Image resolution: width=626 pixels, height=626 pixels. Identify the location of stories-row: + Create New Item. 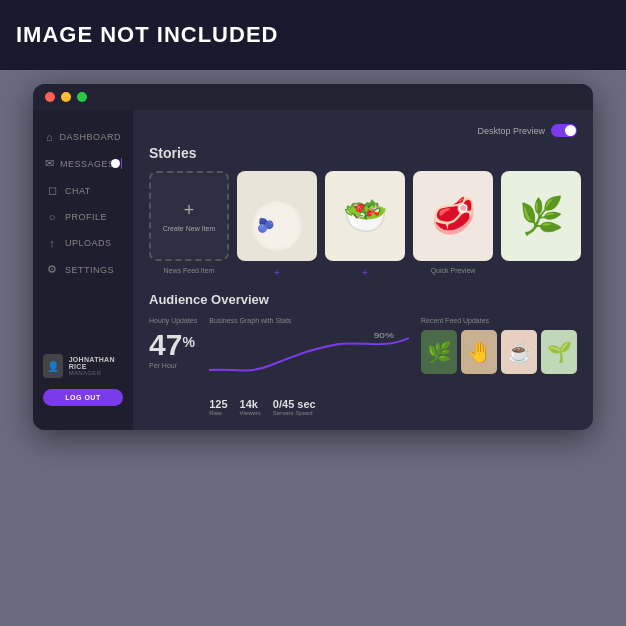
(363, 216).